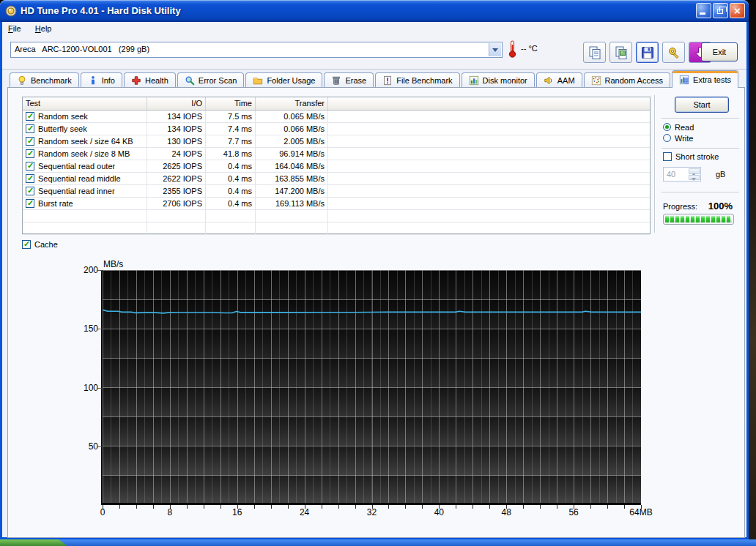 The image size is (756, 546). What do you see at coordinates (336, 142) in the screenshot?
I see `table-row: Random seek / size 64 KB 130 IOPS 7.7 ms…` at bounding box center [336, 142].